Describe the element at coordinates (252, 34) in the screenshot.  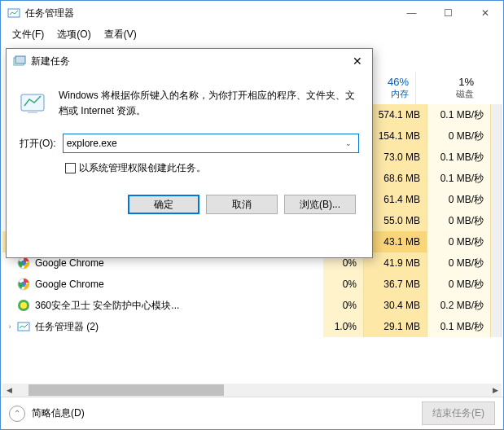
I see `menubar: 文件(F) 选项(O) 查看(V)` at that location.